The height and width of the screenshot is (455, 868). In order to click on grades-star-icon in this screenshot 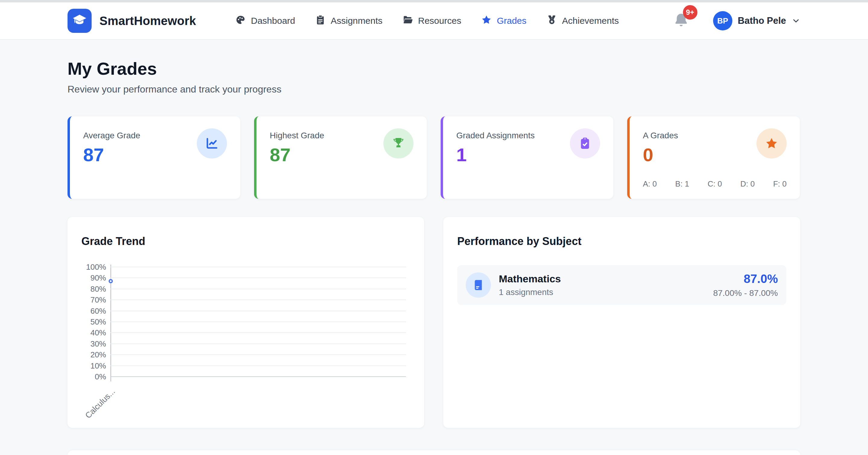, I will do `click(487, 21)`.